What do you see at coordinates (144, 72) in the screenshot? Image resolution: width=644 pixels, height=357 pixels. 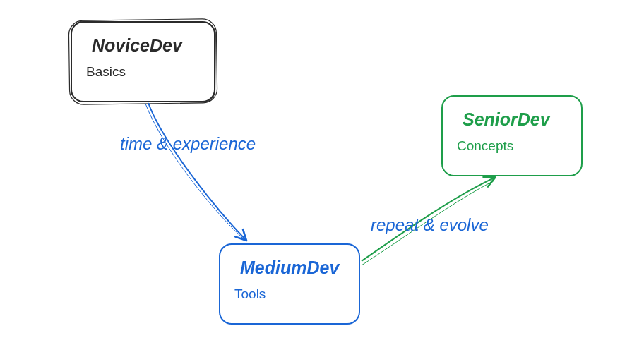 I see `node-novice-subtitle: Basics` at bounding box center [144, 72].